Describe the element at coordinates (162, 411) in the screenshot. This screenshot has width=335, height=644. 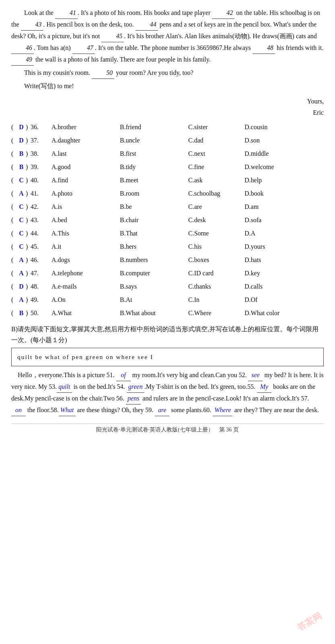
I see `blank-59: are` at that location.